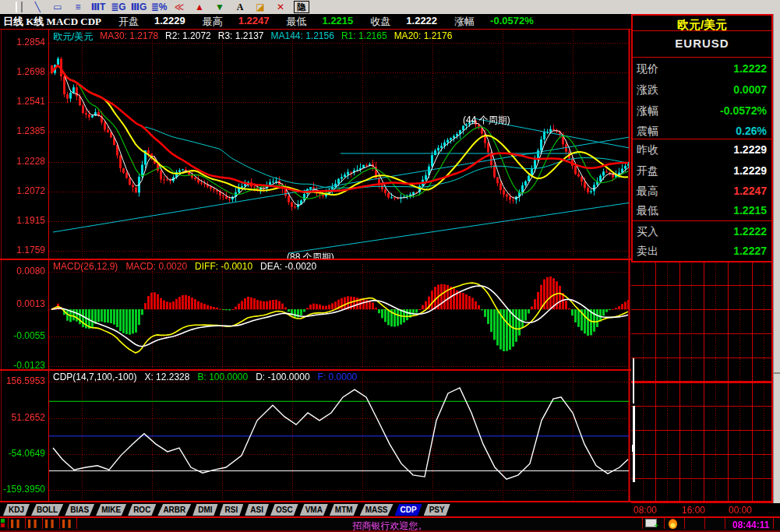 The width and height of the screenshot is (780, 532). I want to click on time-axis-label: 16:00, so click(694, 510).